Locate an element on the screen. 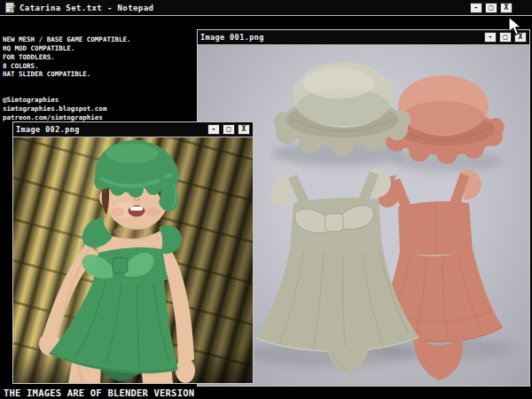 The width and height of the screenshot is (532, 399). notepad-maximize-button: □ is located at coordinates (491, 8).